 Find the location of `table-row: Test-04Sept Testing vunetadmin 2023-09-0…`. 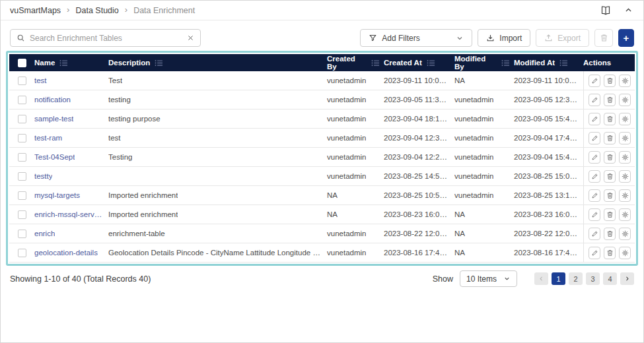

table-row: Test-04Sept Testing vunetadmin 2023-09-0… is located at coordinates (322, 157).